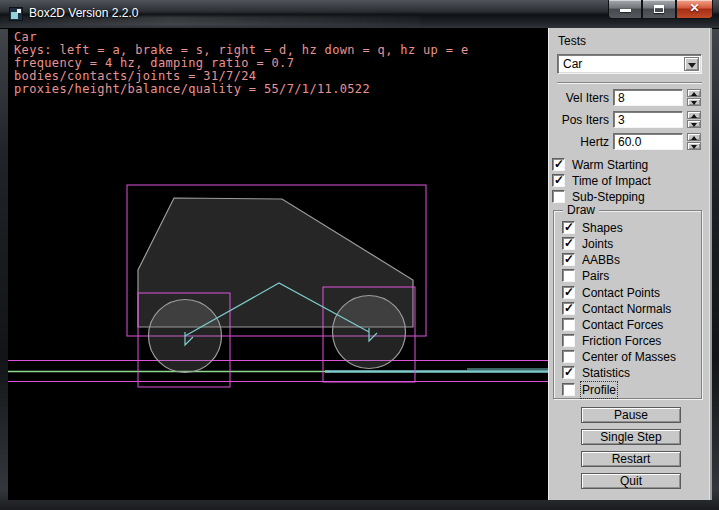  What do you see at coordinates (659, 9) in the screenshot?
I see `maximize-icon` at bounding box center [659, 9].